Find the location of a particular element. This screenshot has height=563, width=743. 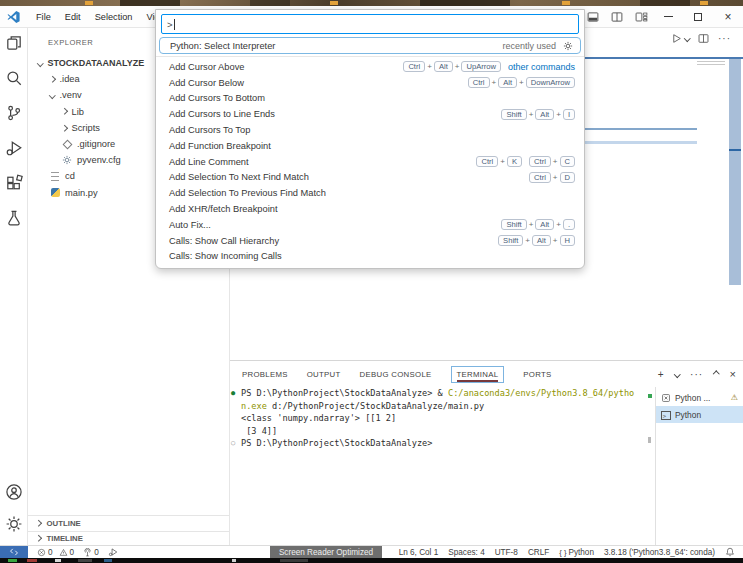

panel-tab-output: OUTPUT is located at coordinates (324, 374).